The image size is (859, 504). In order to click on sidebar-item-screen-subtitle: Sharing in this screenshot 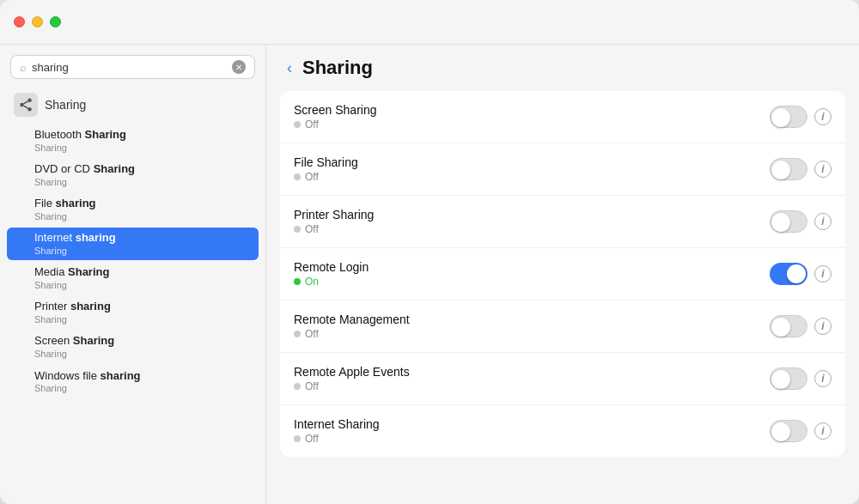, I will do `click(139, 354)`.